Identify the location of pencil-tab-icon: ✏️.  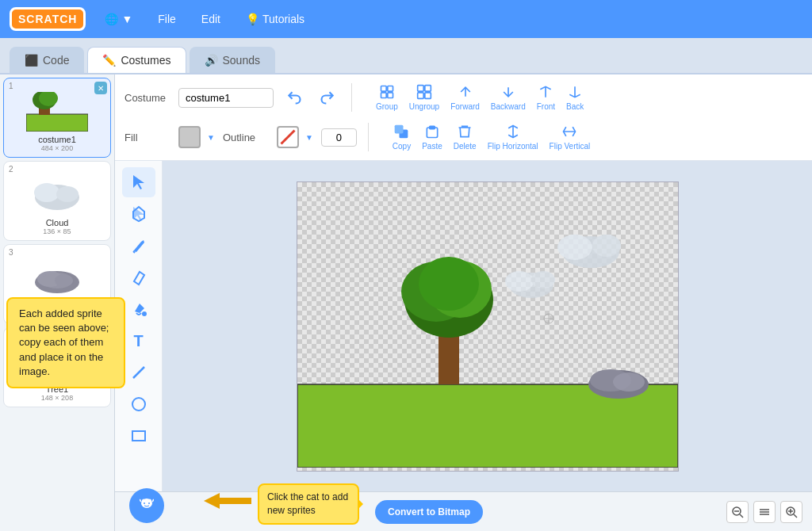
(109, 60).